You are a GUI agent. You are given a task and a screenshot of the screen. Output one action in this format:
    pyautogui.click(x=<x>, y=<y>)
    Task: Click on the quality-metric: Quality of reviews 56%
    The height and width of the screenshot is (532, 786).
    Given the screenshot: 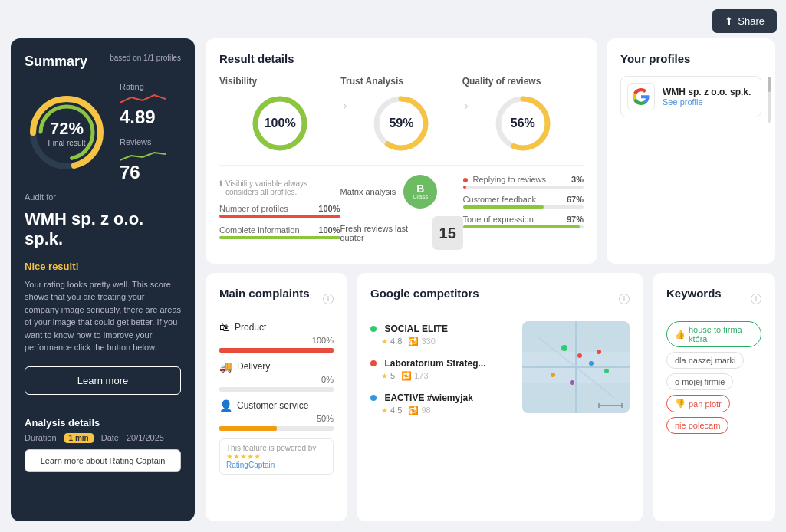 What is the action you would take?
    pyautogui.click(x=523, y=115)
    